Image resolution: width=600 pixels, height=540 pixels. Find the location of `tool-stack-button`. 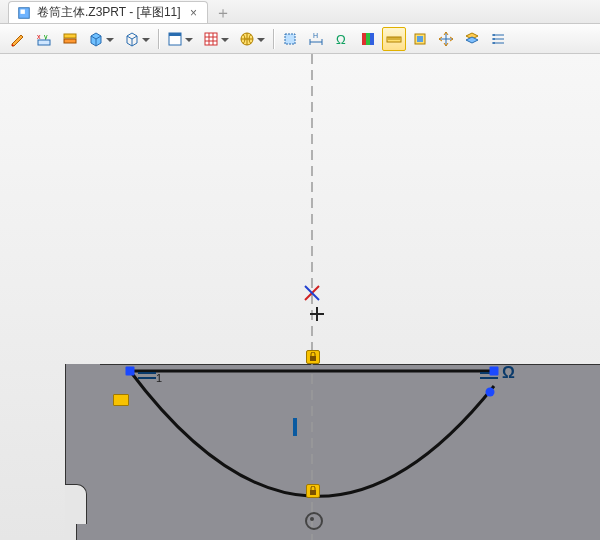

tool-stack-button is located at coordinates (472, 39).